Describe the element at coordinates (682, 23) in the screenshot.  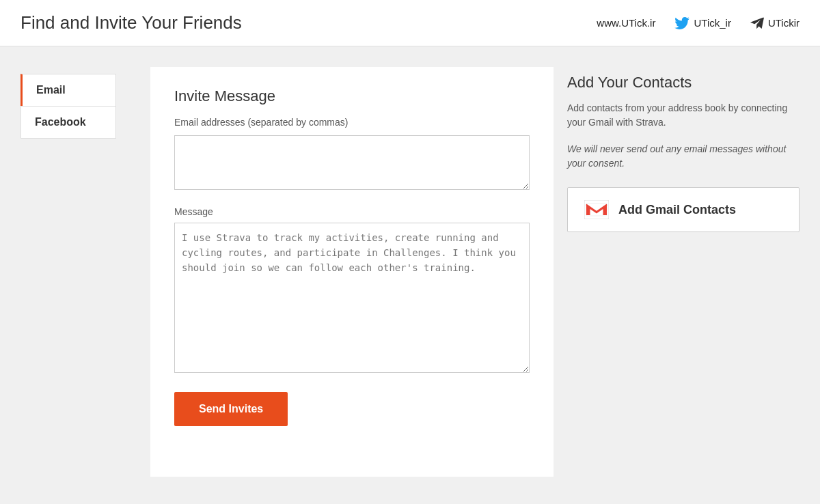
I see `twitter-icon` at that location.